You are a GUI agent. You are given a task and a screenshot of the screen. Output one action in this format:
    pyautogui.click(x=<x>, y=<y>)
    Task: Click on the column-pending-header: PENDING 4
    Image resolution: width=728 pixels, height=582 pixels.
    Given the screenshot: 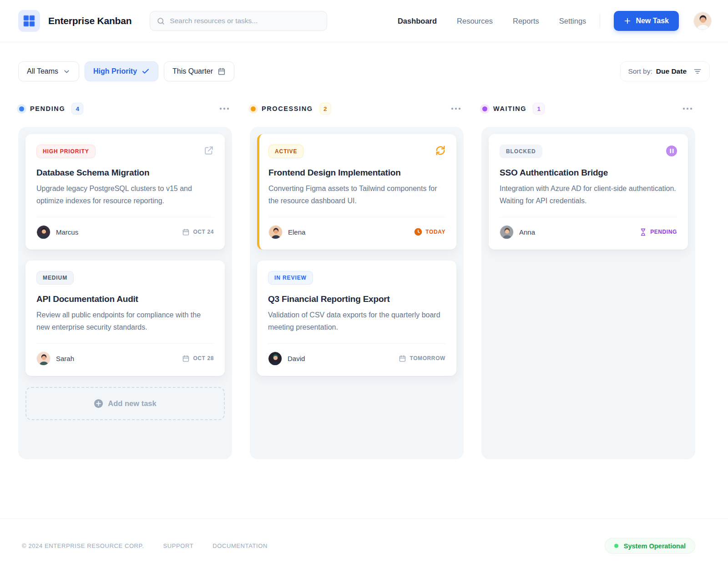 What is the action you would take?
    pyautogui.click(x=125, y=109)
    